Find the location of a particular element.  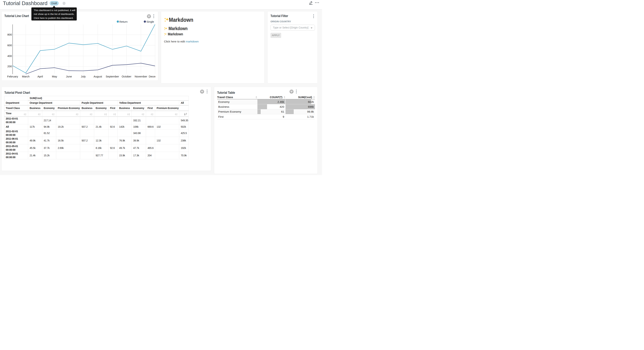

svg-text: August is located at coordinates (98, 76).